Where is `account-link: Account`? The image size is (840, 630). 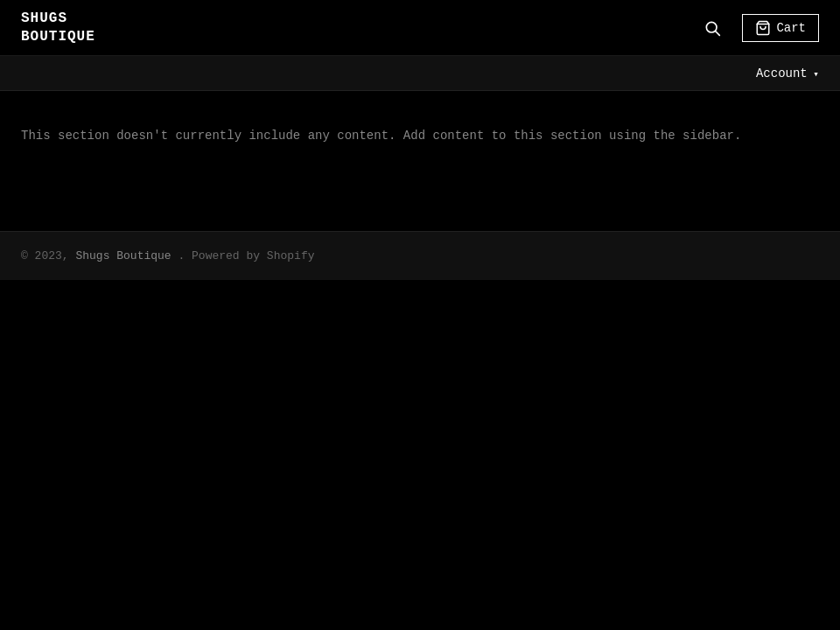
account-link: Account is located at coordinates (788, 74).